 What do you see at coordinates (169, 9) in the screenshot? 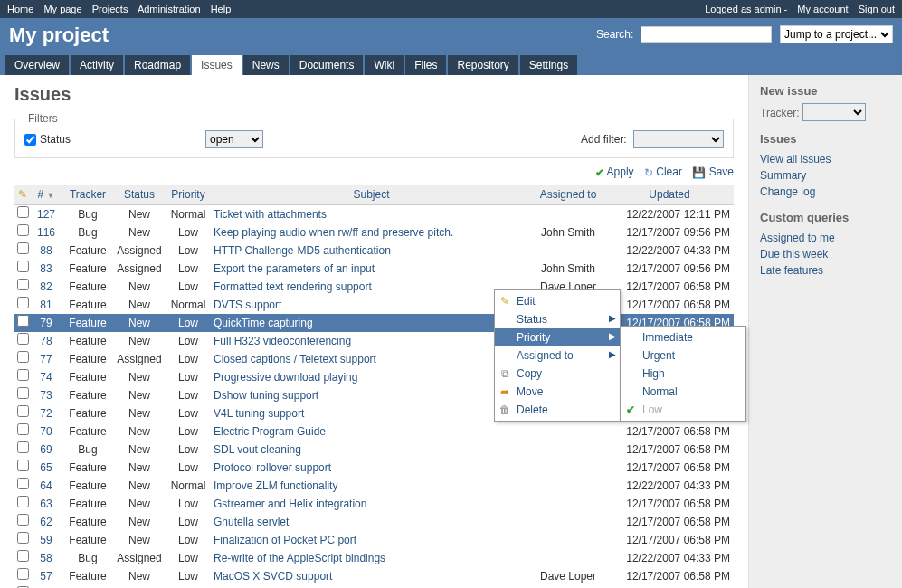
I see `nav-administration: Administration` at bounding box center [169, 9].